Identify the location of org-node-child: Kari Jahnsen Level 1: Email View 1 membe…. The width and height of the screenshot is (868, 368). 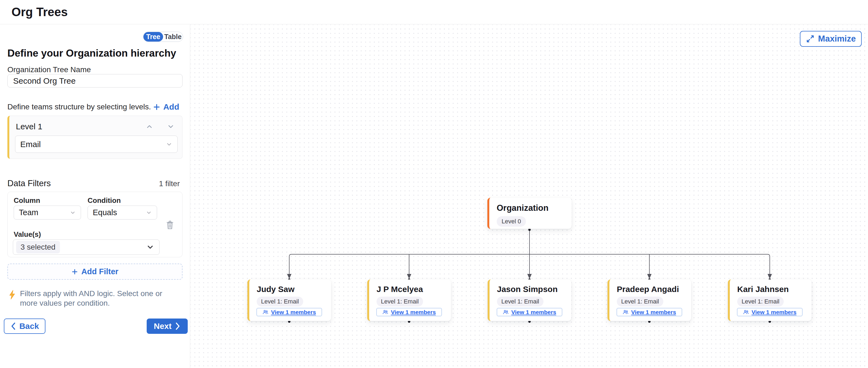
(770, 300).